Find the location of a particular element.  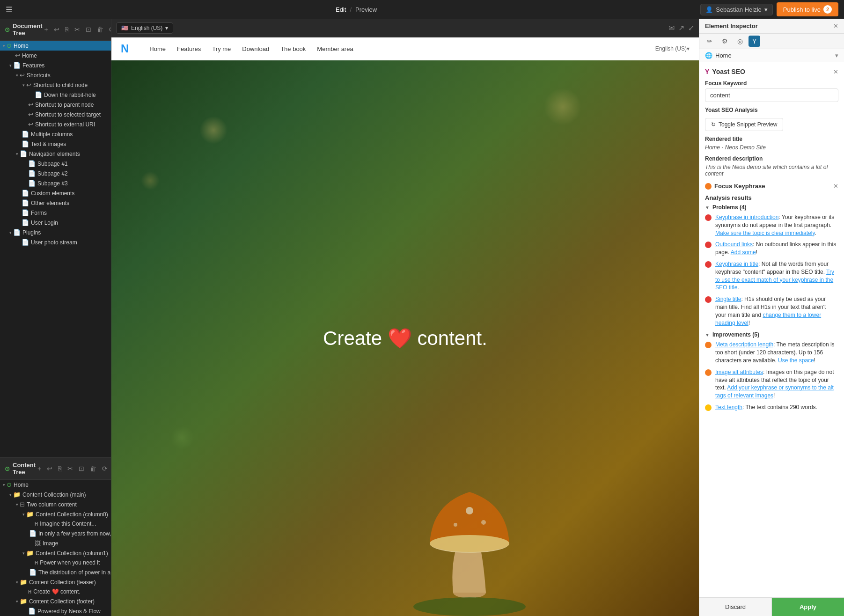

ct-tree-node-ct-image: 🖼Image is located at coordinates (55, 543).